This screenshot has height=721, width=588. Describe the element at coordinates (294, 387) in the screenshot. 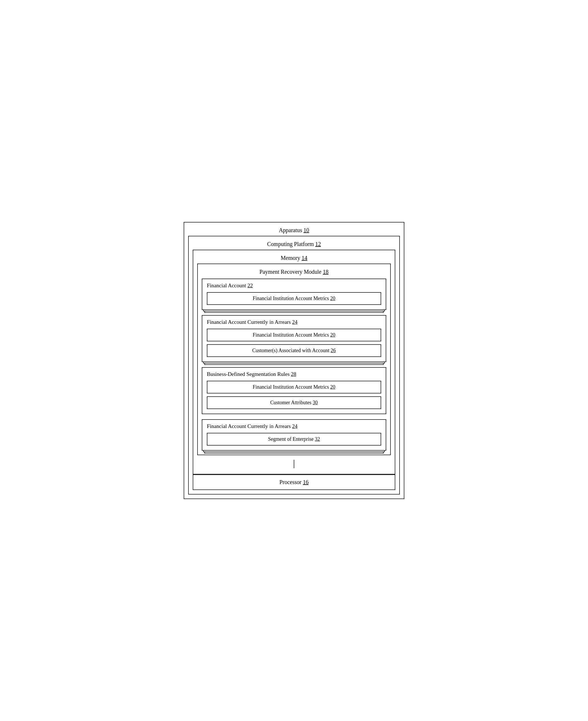

I see `card3-item-0-text: Financial Institution Account Metrics 20` at that location.